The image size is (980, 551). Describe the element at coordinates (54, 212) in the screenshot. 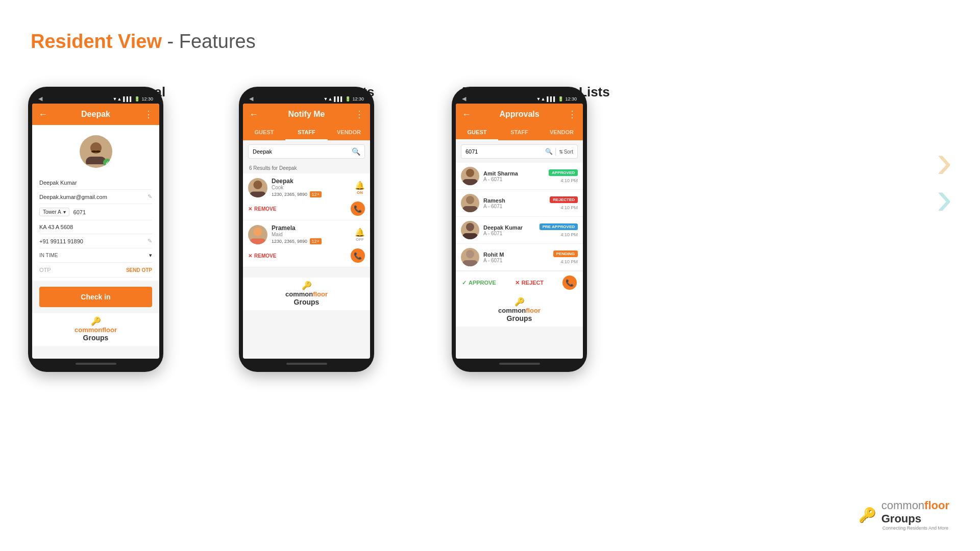

I see `tower-box: Tower A ▾` at that location.